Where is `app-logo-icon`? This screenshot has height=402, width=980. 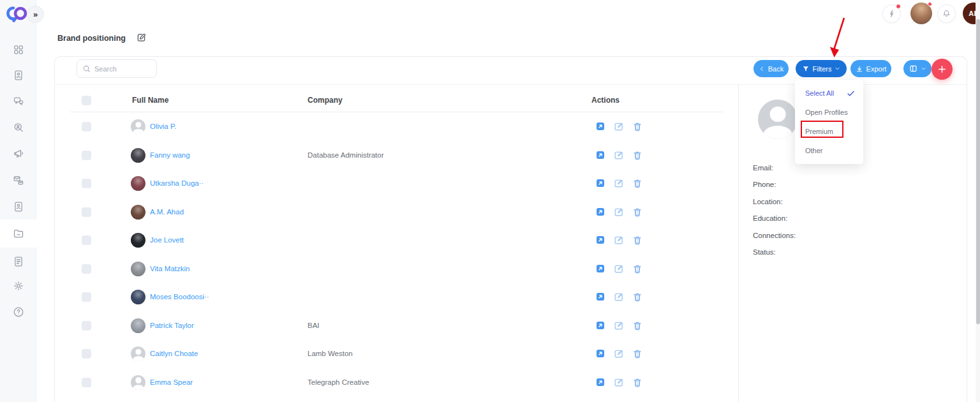 app-logo-icon is located at coordinates (17, 14).